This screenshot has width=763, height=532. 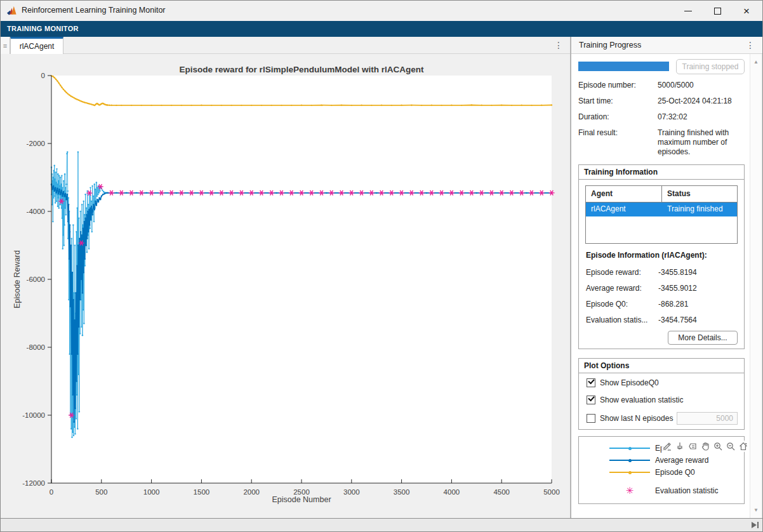 What do you see at coordinates (5, 46) in the screenshot?
I see `tab-overflow-button: ≡` at bounding box center [5, 46].